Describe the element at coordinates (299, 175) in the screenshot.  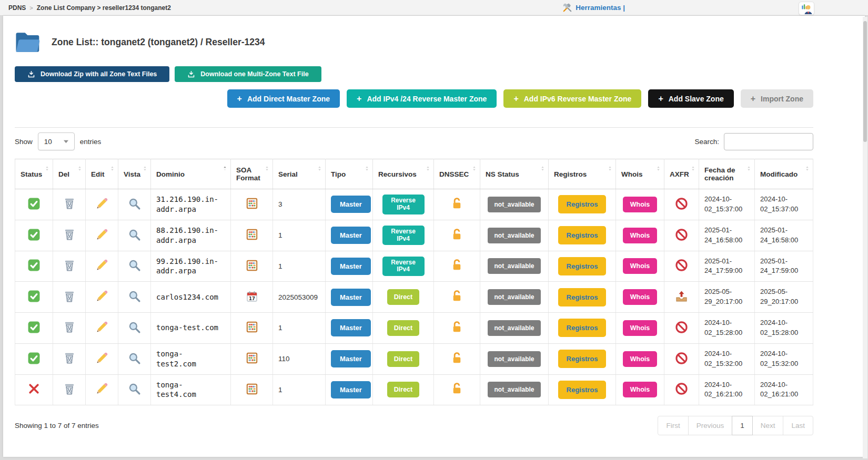
I see `column-header-serial: Serial` at that location.